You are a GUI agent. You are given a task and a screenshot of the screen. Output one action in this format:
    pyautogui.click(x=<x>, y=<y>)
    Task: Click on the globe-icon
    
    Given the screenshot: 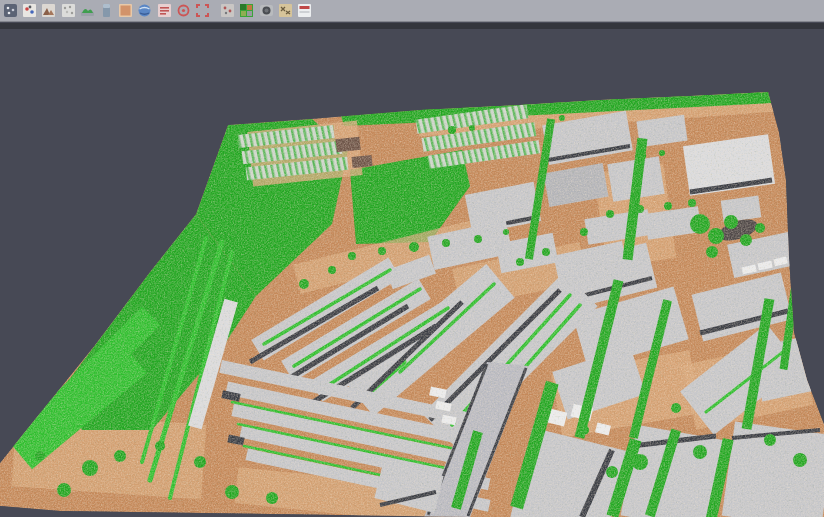 What is the action you would take?
    pyautogui.click(x=144, y=10)
    